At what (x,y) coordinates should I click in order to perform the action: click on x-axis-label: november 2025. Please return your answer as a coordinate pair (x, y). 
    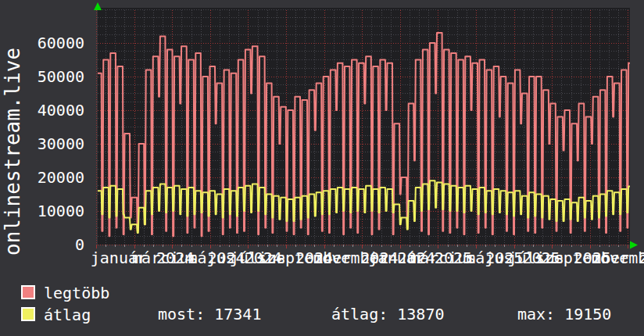
    Looking at the image, I should click on (617, 258).